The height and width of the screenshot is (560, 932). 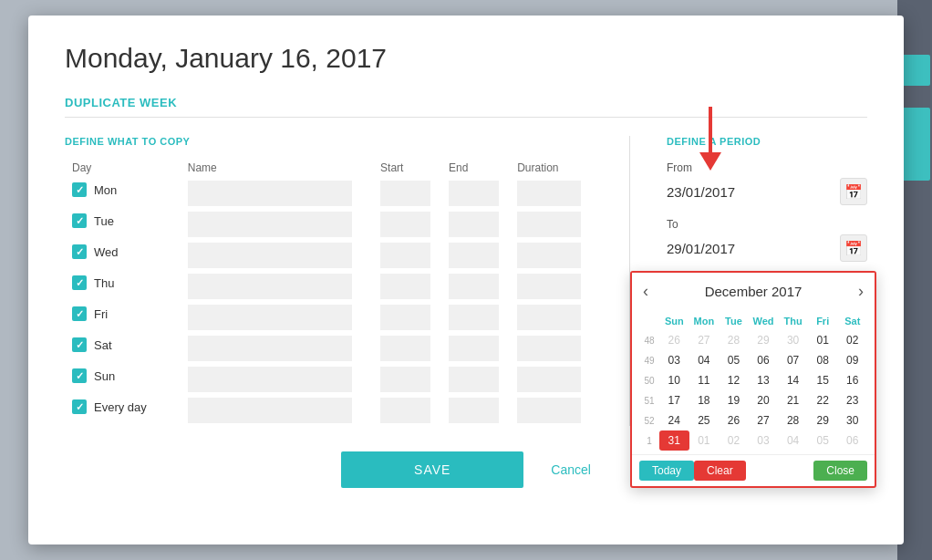 What do you see at coordinates (852, 322) in the screenshot?
I see `cal-header-sat: Sat` at bounding box center [852, 322].